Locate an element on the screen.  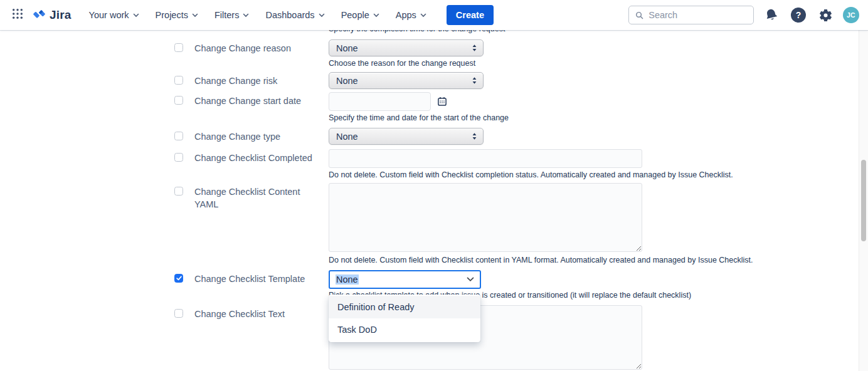
field-label: Change Checklist Completed is located at coordinates (262, 157).